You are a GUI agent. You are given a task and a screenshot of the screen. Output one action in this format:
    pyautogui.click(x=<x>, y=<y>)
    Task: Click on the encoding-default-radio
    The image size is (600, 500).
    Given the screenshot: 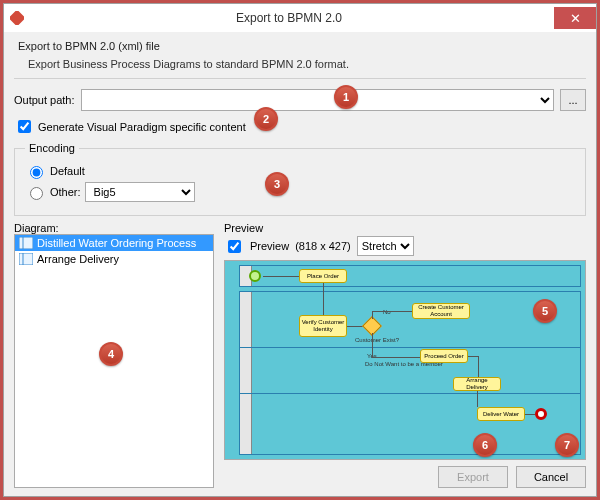 What is the action you would take?
    pyautogui.click(x=36, y=172)
    